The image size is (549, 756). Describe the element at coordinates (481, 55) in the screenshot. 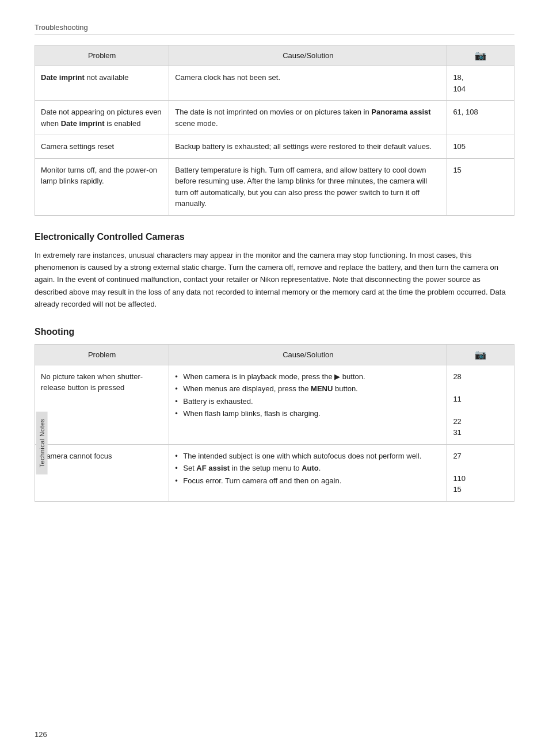

I see `camera-icon-1: 📷` at that location.